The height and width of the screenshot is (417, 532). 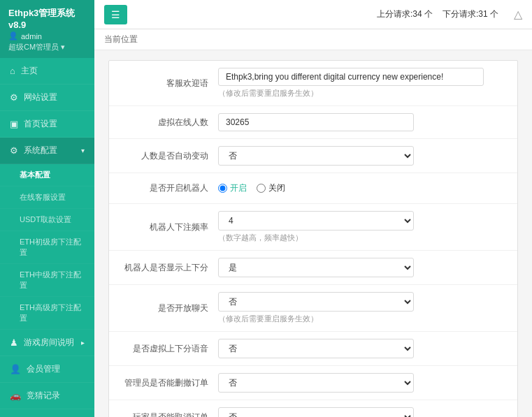 What do you see at coordinates (15, 369) in the screenshot?
I see `member-mgmt-icon: 👤` at bounding box center [15, 369].